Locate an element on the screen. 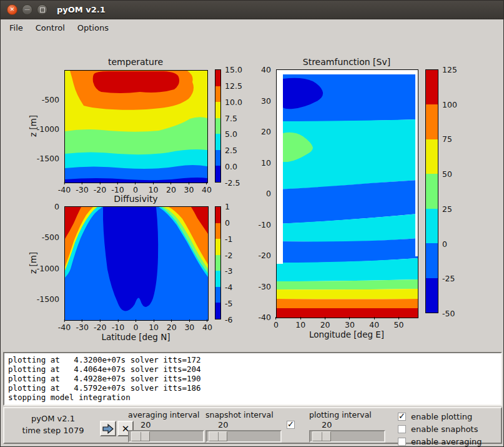  menu-options: Options is located at coordinates (93, 28).